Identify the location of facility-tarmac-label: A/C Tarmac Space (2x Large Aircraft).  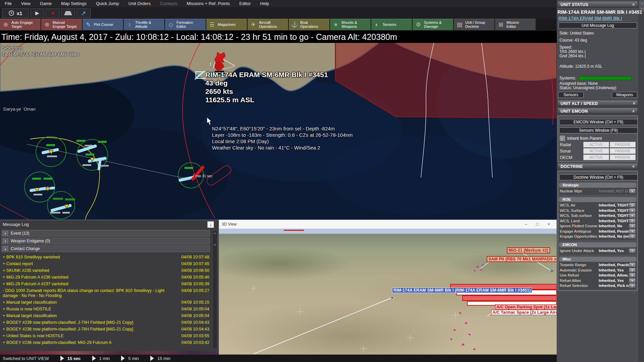
(524, 312).